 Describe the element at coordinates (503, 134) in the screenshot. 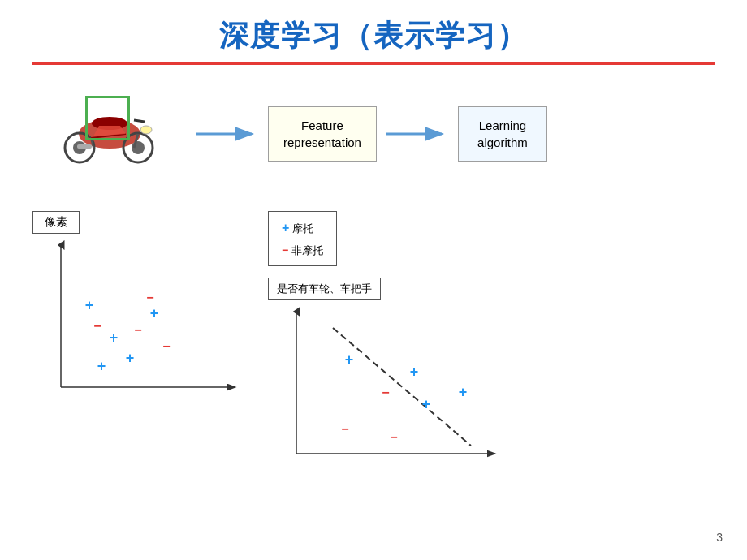

I see `learning-algorithm-box: Learning algorithm` at that location.